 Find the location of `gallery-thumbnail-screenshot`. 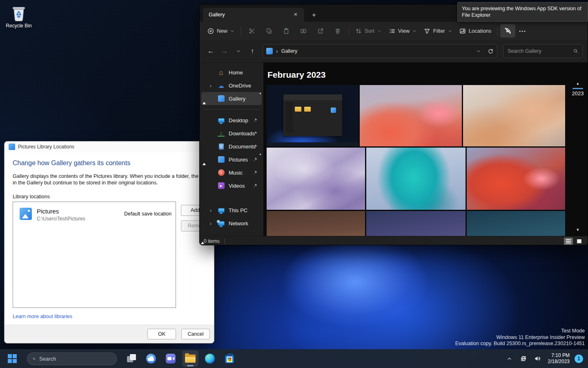

gallery-thumbnail-screenshot is located at coordinates (313, 116).